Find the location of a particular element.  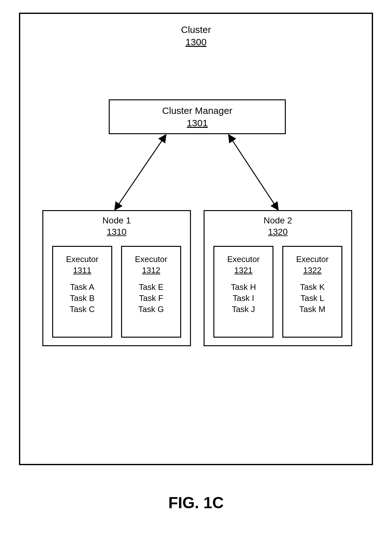

node-2-box: Node 2 1320 Executor 1321 Task H Task I … is located at coordinates (278, 278).